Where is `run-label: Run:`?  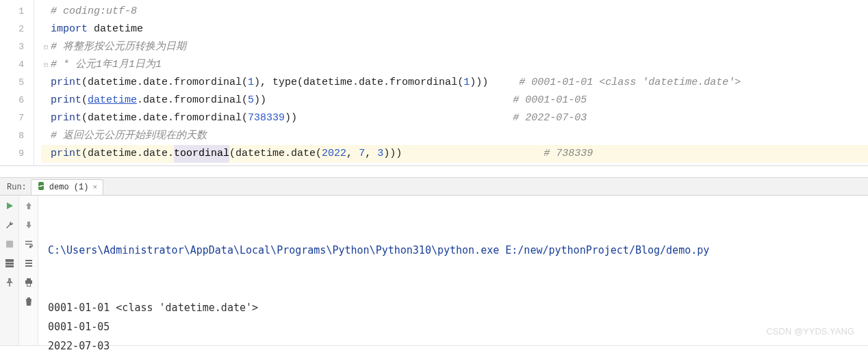
run-label: Run: is located at coordinates (18, 189).